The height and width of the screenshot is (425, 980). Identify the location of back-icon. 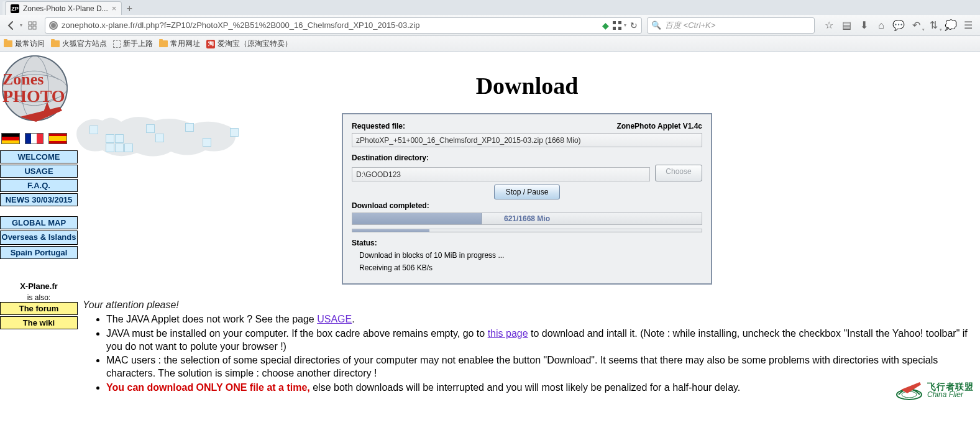
(11, 25).